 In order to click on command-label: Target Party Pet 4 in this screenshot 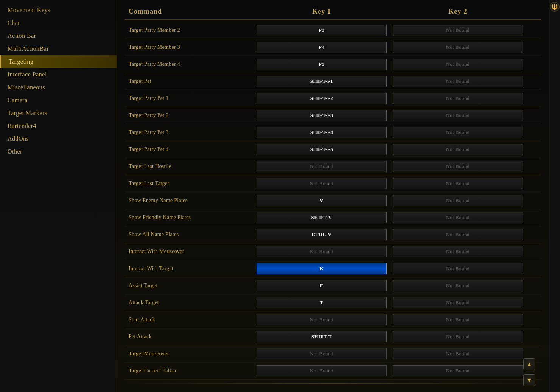, I will do `click(189, 149)`.